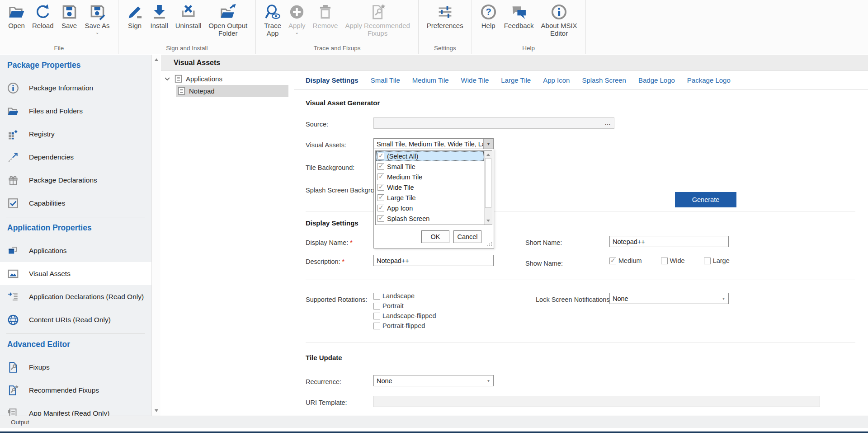 The width and height of the screenshot is (868, 436). What do you see at coordinates (430, 80) in the screenshot?
I see `tab-medium-tile: Medium Tile` at bounding box center [430, 80].